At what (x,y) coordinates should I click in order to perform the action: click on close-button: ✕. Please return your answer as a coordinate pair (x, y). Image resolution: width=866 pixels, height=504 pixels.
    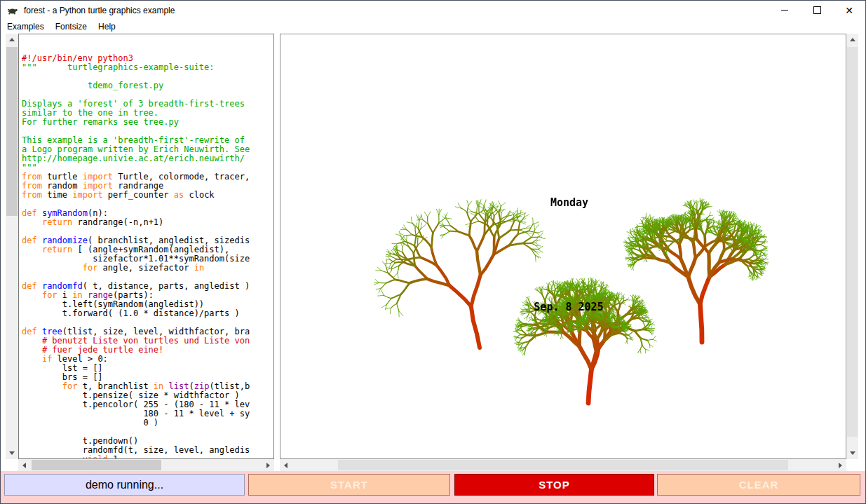
    Looking at the image, I should click on (849, 10).